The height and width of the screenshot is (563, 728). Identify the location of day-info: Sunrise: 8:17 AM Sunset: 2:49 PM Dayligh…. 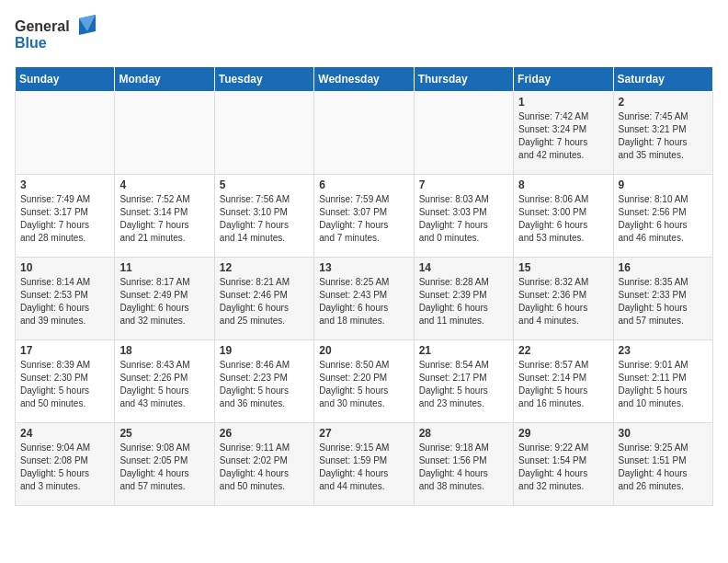
(164, 302).